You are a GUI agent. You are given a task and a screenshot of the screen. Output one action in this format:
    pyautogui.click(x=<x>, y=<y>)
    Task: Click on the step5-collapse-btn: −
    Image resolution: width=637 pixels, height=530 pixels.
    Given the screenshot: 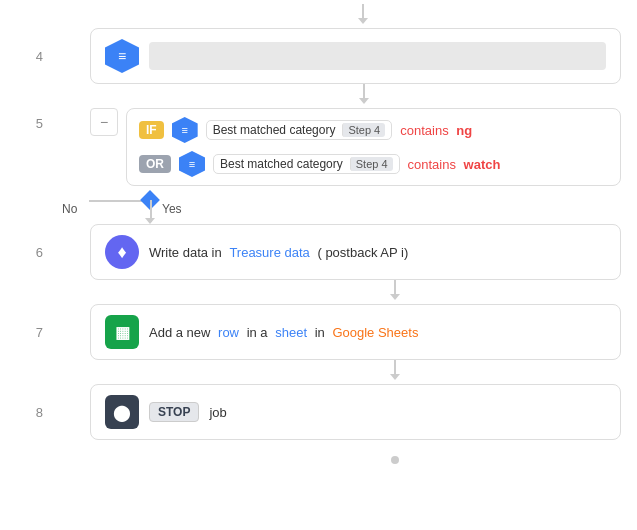 What is the action you would take?
    pyautogui.click(x=104, y=122)
    